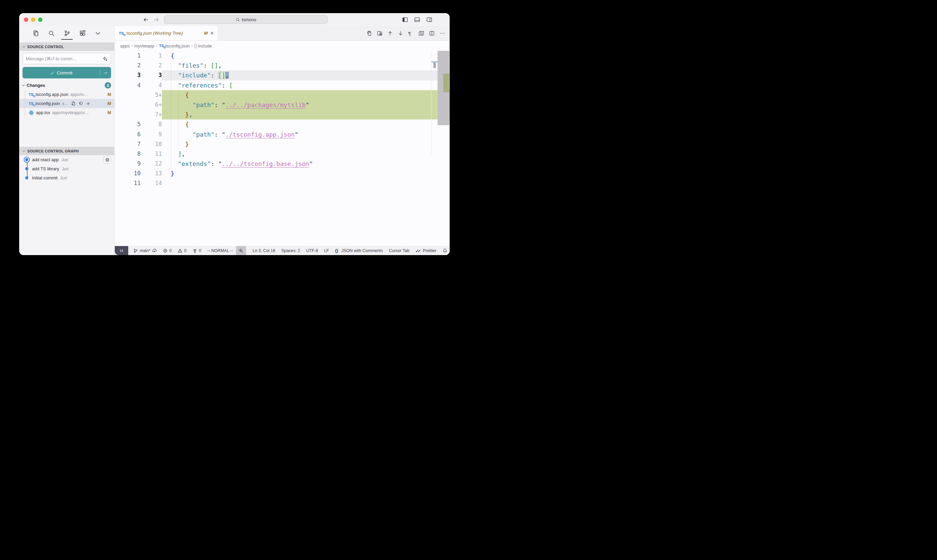 The height and width of the screenshot is (560, 937). What do you see at coordinates (165, 251) in the screenshot?
I see `error-icon` at bounding box center [165, 251].